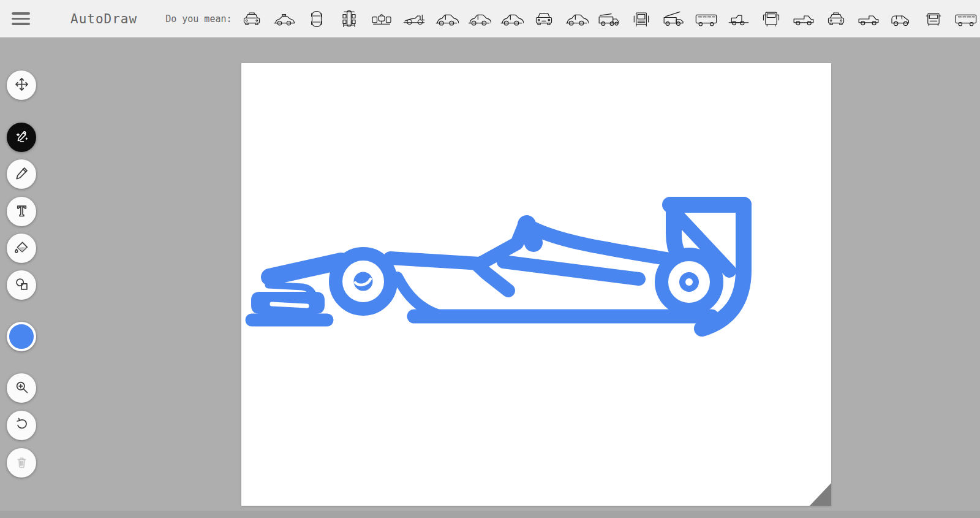  Describe the element at coordinates (198, 19) in the screenshot. I see `do-you-mean-label: Do you mean:` at that location.